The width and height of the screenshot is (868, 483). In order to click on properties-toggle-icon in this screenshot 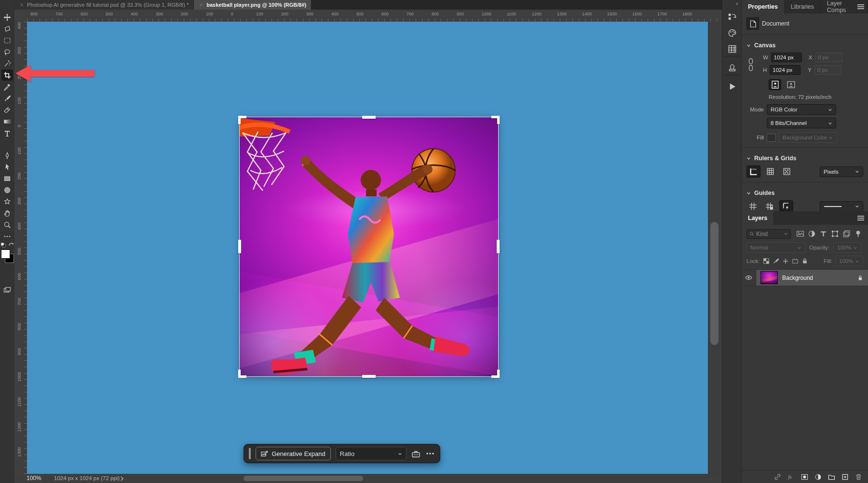, I will do `click(416, 454)`.